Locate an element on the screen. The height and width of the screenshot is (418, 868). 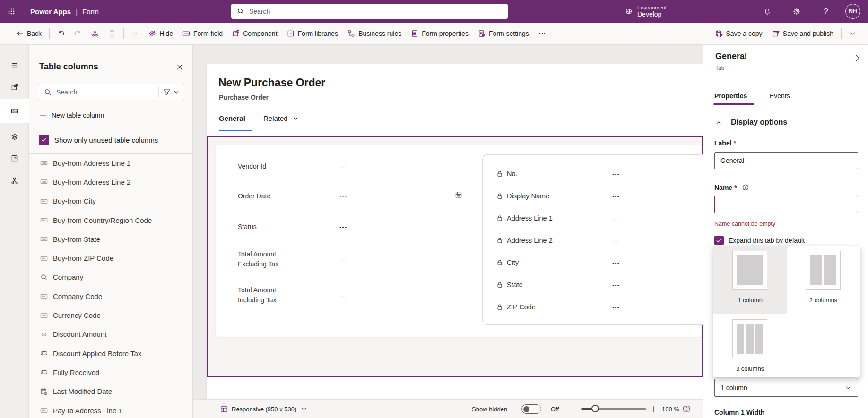
table-column-item: Company is located at coordinates (111, 277).